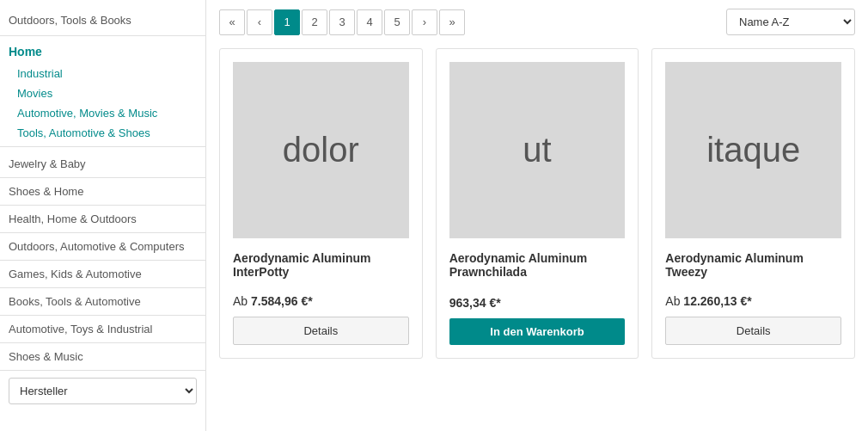  What do you see at coordinates (538, 303) in the screenshot?
I see `product-price-1: 963,34 €*` at bounding box center [538, 303].